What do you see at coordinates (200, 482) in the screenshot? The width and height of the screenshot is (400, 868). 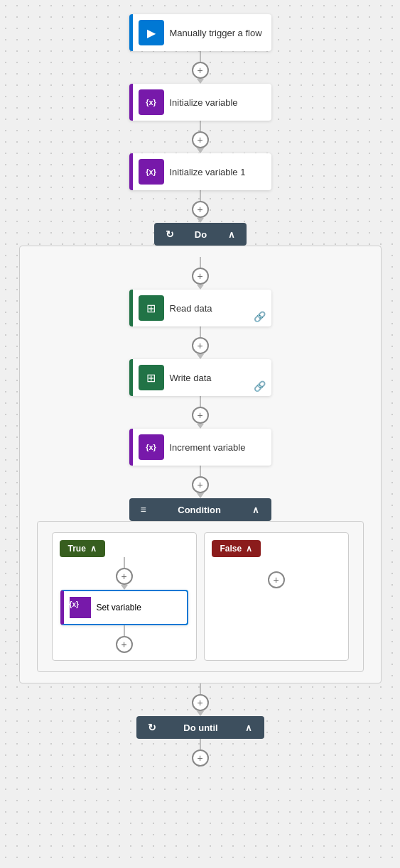 I see `connector-do-4: +` at bounding box center [200, 482].